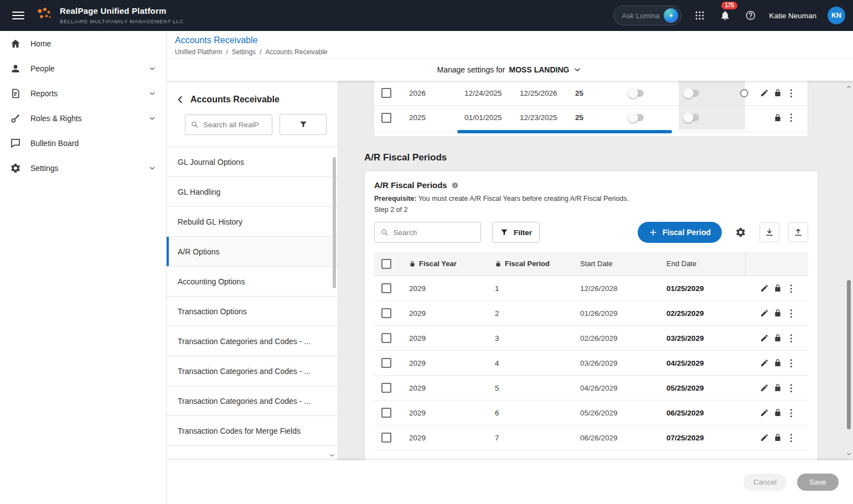  I want to click on sidebar-item-reports: Reports, so click(83, 93).